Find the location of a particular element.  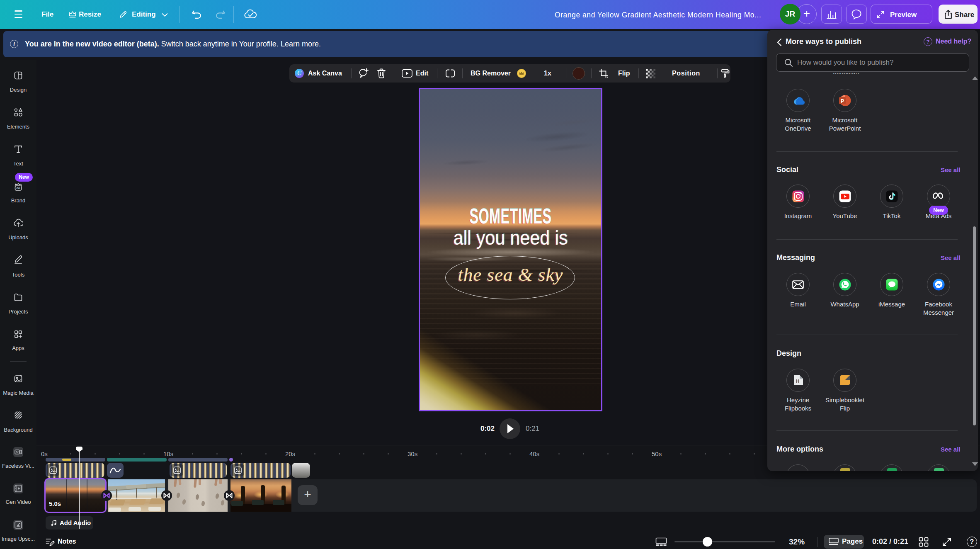

svg-text: P is located at coordinates (842, 101).